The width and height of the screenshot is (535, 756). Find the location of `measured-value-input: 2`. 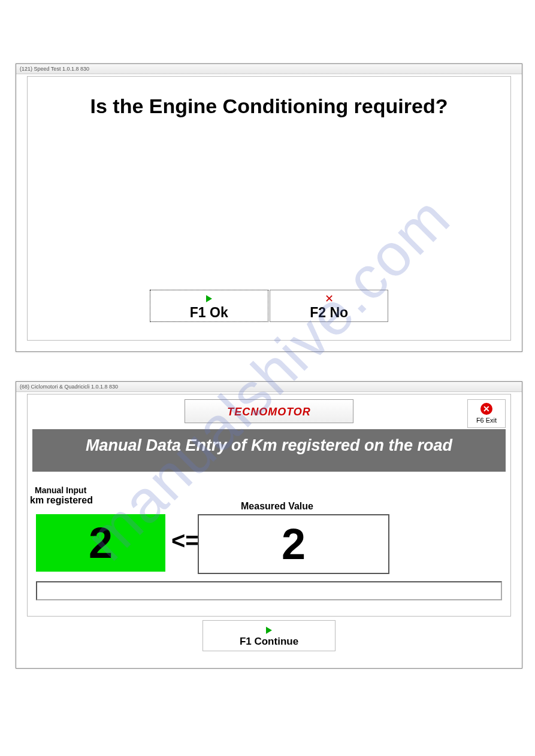

measured-value-input: 2 is located at coordinates (294, 544).